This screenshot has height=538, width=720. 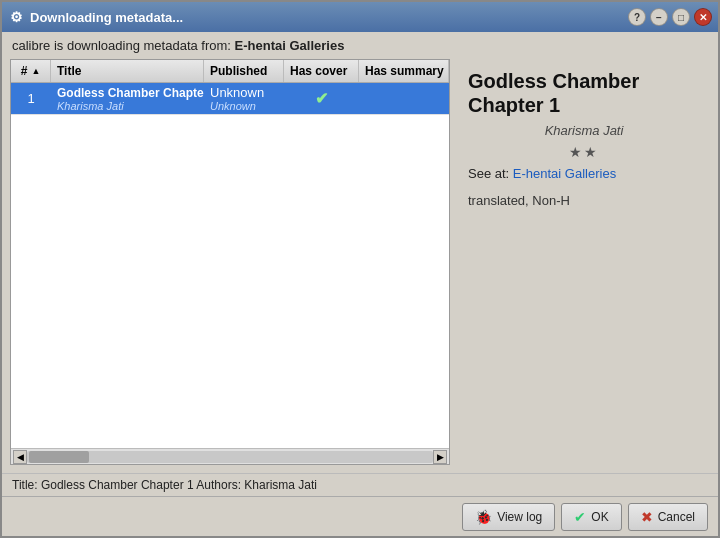 What do you see at coordinates (584, 174) in the screenshot?
I see `book-see-at: See at: E-hentai Galleries` at bounding box center [584, 174].